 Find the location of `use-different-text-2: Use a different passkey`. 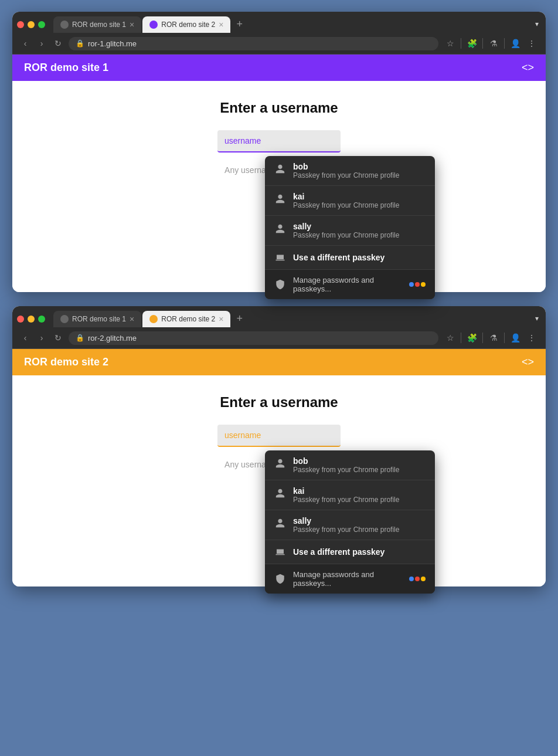

use-different-text-2: Use a different passkey is located at coordinates (339, 552).